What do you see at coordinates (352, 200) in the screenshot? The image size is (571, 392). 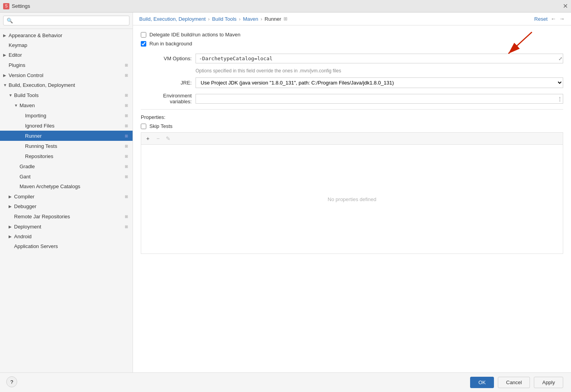 I see `no-properties-text: No properties defined` at bounding box center [352, 200].